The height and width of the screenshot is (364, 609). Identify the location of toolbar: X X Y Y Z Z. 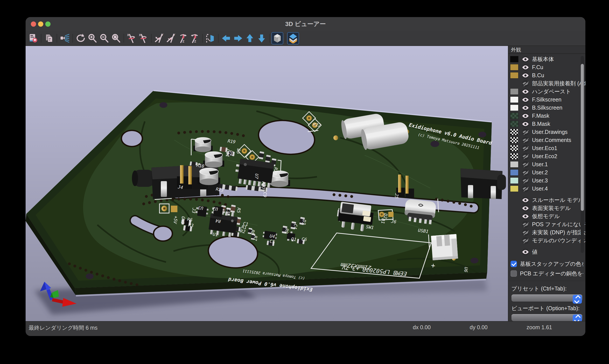
(306, 38).